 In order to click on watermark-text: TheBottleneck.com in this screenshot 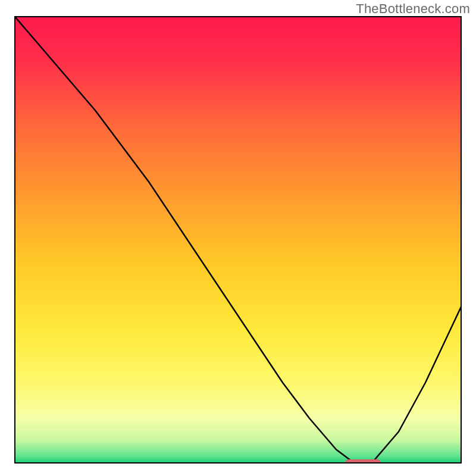, I will do `click(413, 9)`.